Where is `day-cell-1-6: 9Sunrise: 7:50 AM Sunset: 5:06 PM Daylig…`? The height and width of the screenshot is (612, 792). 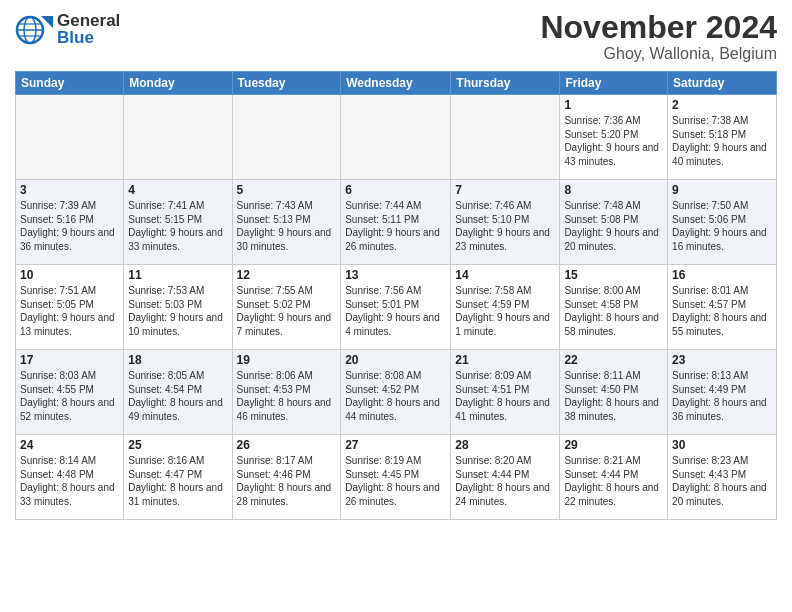
day-cell-1-6: 9Sunrise: 7:50 AM Sunset: 5:06 PM Daylig… is located at coordinates (722, 222).